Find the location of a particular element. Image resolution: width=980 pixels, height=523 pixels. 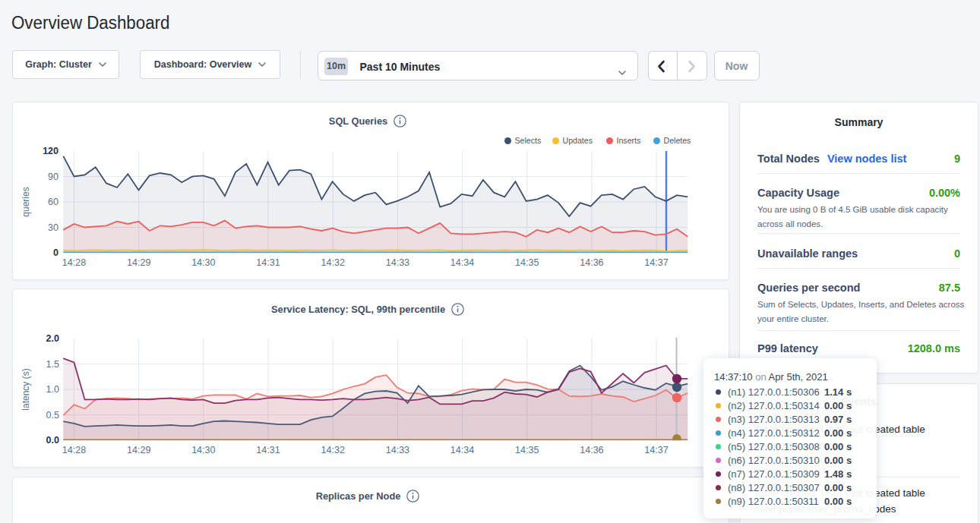

svg-text: 120 is located at coordinates (50, 151).